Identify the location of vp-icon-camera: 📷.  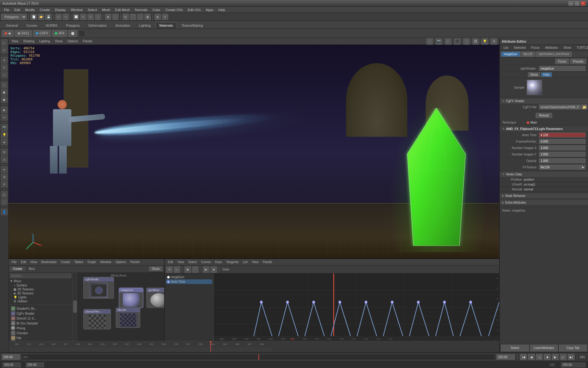
(439, 41).